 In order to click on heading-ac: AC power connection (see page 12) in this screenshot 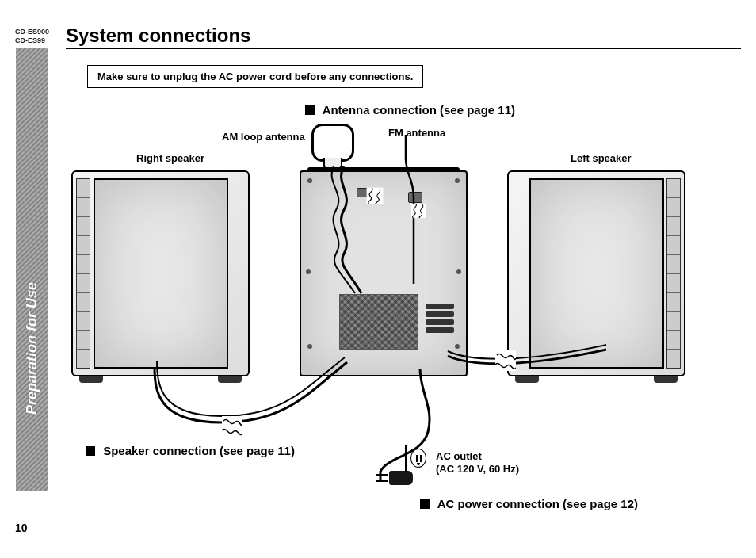, I will do `click(529, 504)`.